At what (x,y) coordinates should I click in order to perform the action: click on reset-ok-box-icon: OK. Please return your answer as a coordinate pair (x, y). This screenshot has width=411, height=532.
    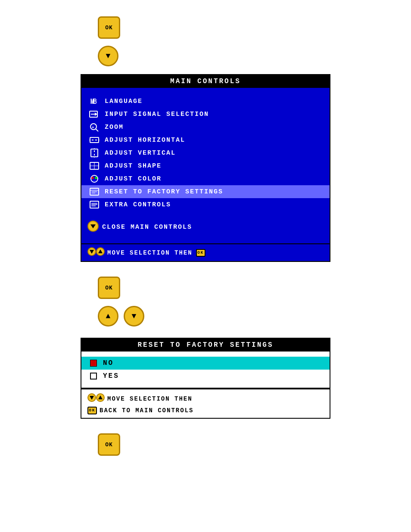
    Looking at the image, I should click on (92, 411).